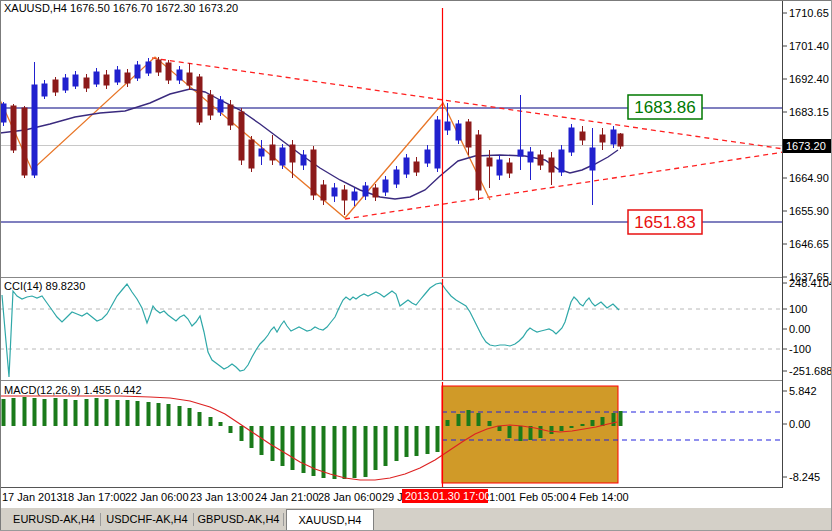 The height and width of the screenshot is (531, 832). I want to click on tab-xauusd: XAUUSD,H4, so click(330, 520).